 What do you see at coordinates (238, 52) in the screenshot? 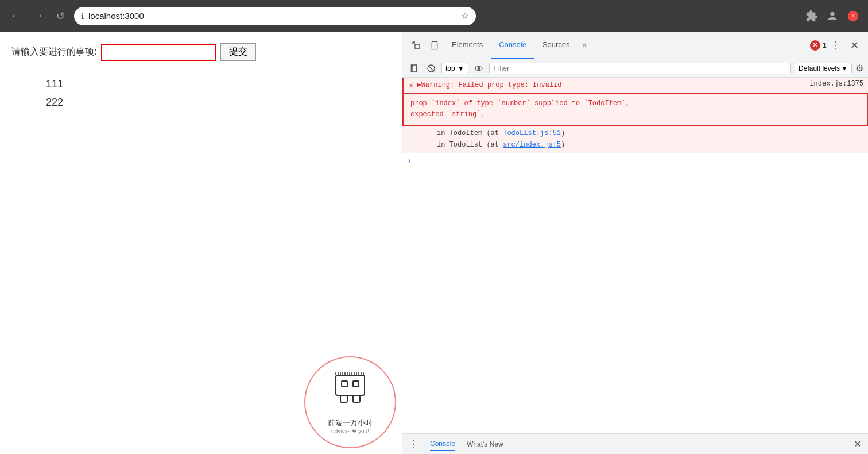
I see `submit-button: 提交` at bounding box center [238, 52].